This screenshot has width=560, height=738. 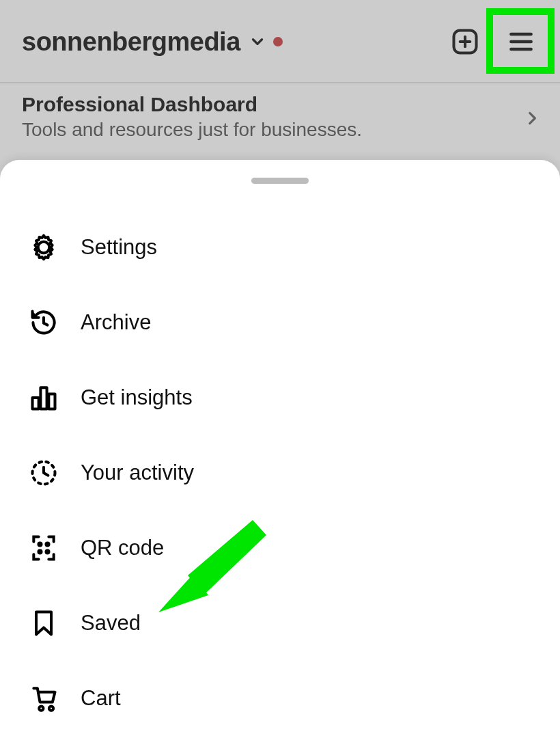 What do you see at coordinates (465, 42) in the screenshot?
I see `plus-square-icon` at bounding box center [465, 42].